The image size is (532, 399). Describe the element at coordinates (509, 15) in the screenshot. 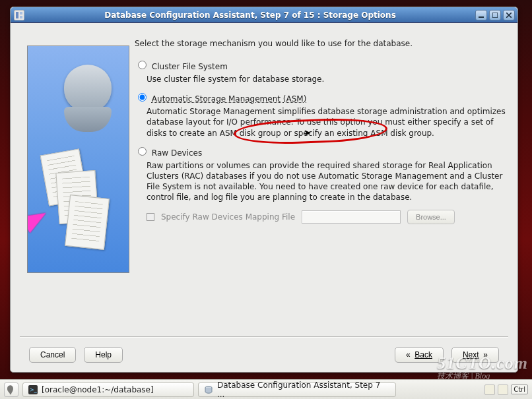

I see `close-button` at that location.